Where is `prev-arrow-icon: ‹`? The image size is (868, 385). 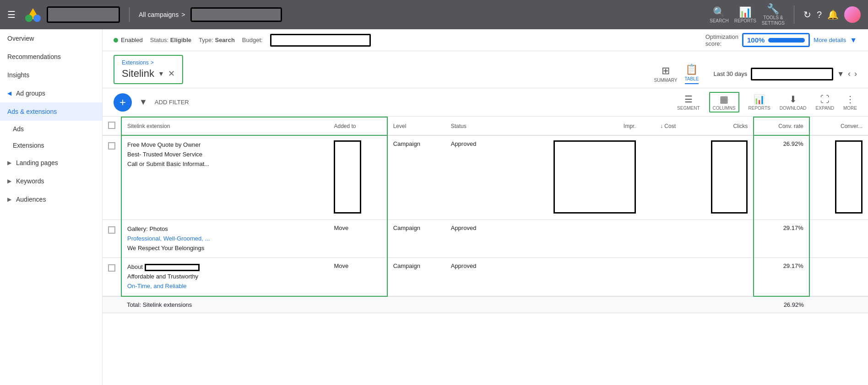
prev-arrow-icon: ‹ is located at coordinates (849, 74).